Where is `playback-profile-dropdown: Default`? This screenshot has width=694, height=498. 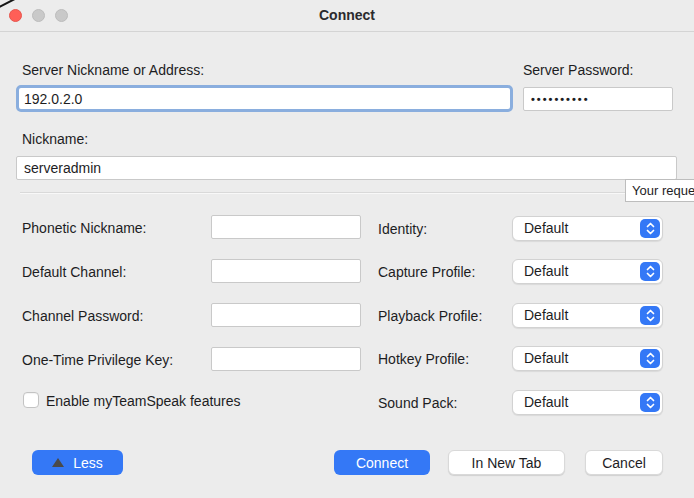
playback-profile-dropdown: Default is located at coordinates (588, 316).